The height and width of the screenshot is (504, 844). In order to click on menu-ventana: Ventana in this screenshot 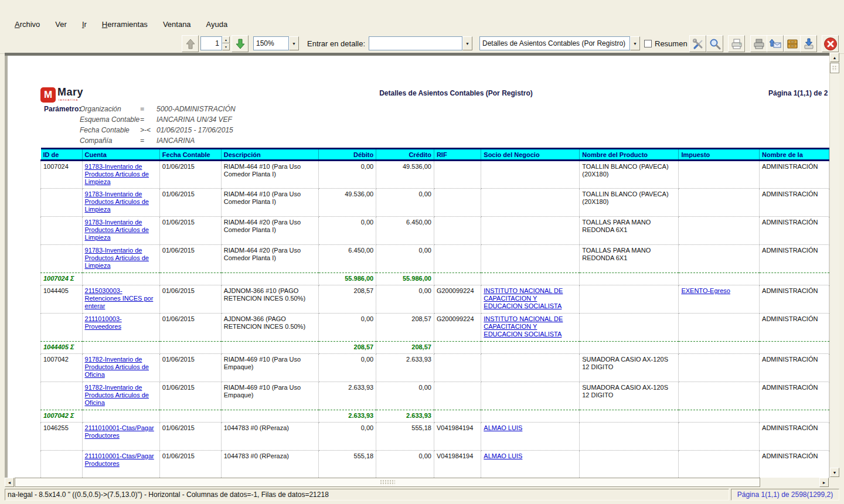, I will do `click(177, 25)`.